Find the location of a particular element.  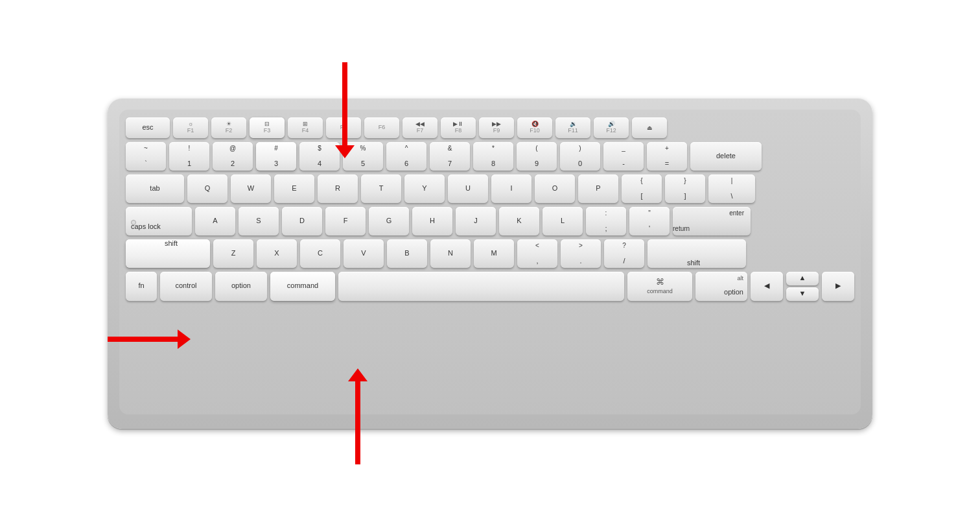

key-rbracket: } ] is located at coordinates (685, 189).